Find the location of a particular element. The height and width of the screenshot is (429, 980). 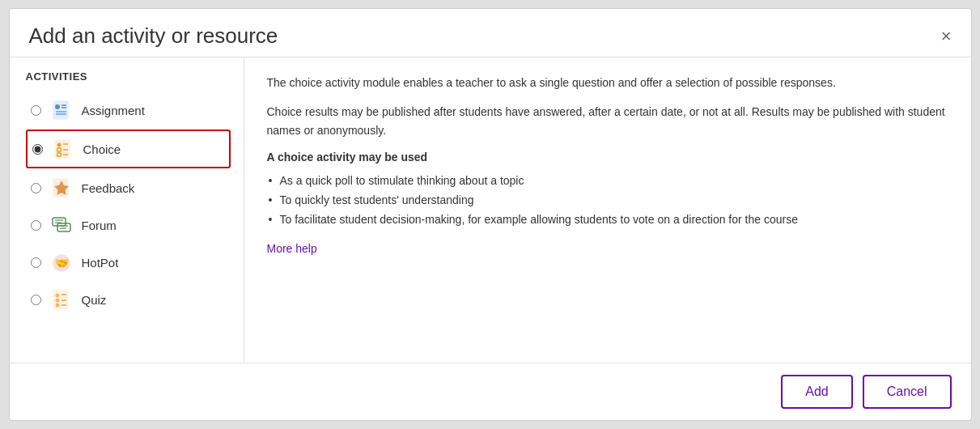

dialog-title: Add an activity or resource is located at coordinates (154, 36).